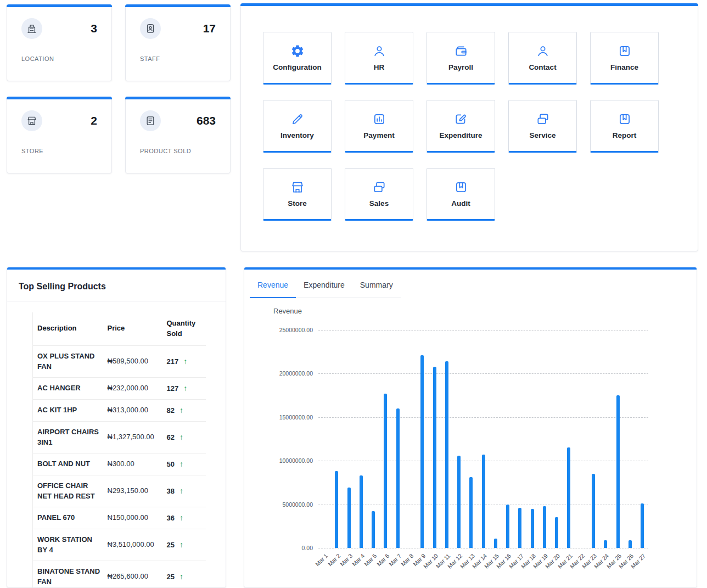 The image size is (707, 588). I want to click on stats-grid: 3 LOCATION 17 STAFF 2 STORE 683 PRODUCT …, so click(119, 89).